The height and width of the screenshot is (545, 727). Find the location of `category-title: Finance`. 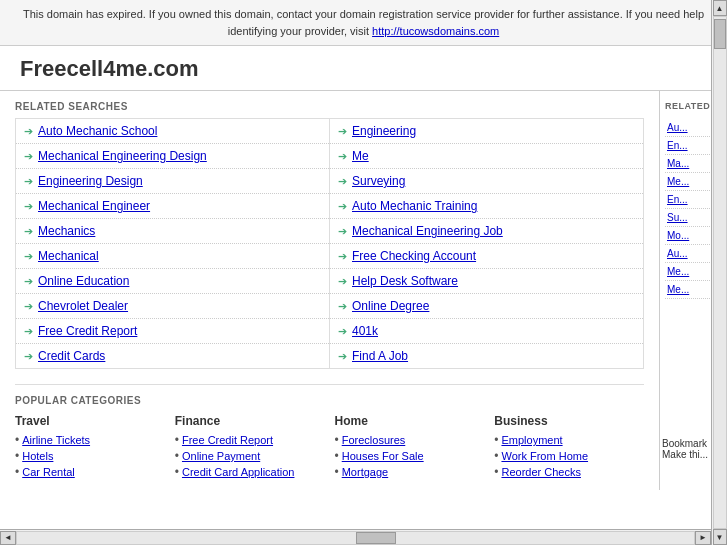

category-title: Finance is located at coordinates (250, 421).